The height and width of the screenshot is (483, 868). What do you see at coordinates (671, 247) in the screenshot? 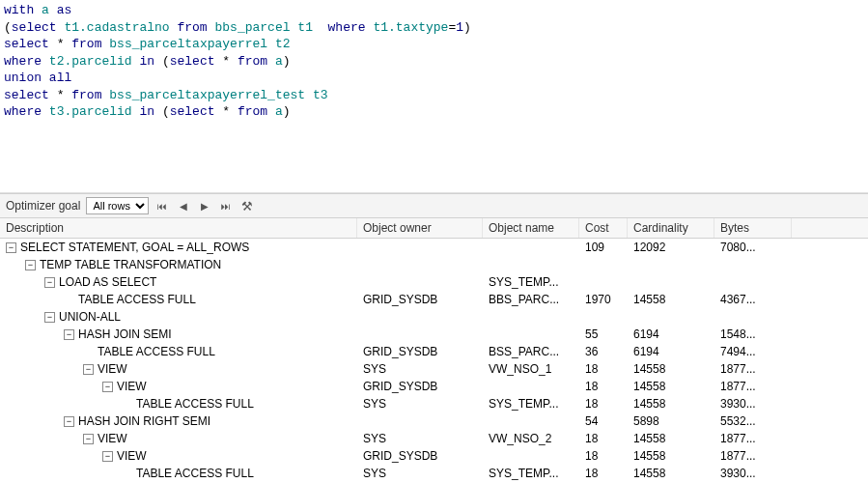
I see `plan-card: 12092` at bounding box center [671, 247].